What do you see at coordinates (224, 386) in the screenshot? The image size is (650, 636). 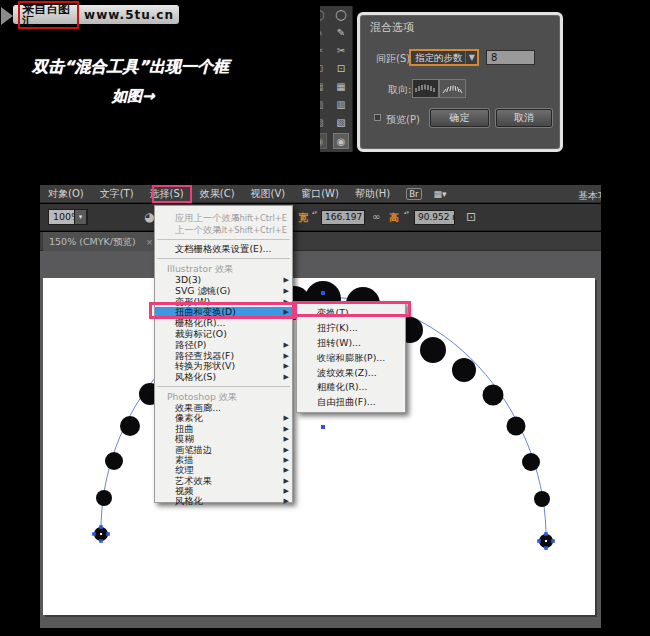 I see `menu-separator` at bounding box center [224, 386].